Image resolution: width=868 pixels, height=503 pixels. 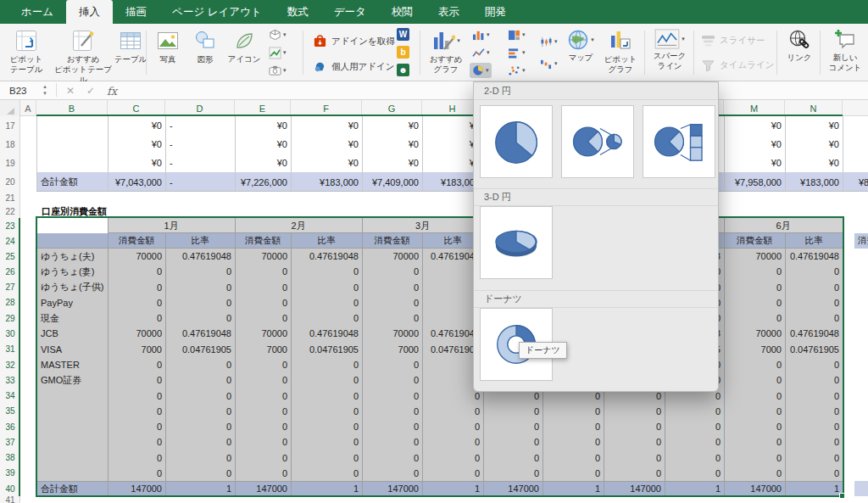 I want to click on cell: ¥7,958,000, so click(x=754, y=182).